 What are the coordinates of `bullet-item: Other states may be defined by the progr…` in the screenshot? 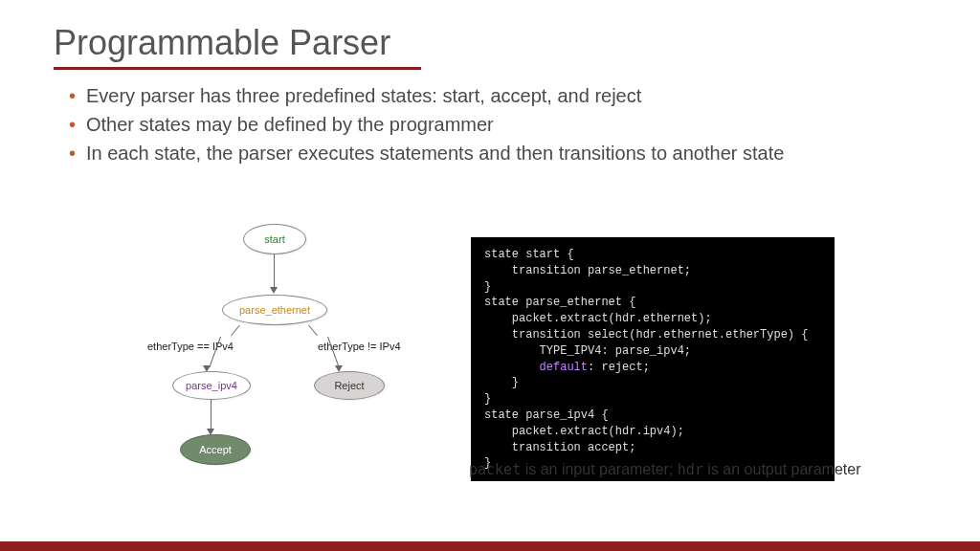 It's located at (498, 124).